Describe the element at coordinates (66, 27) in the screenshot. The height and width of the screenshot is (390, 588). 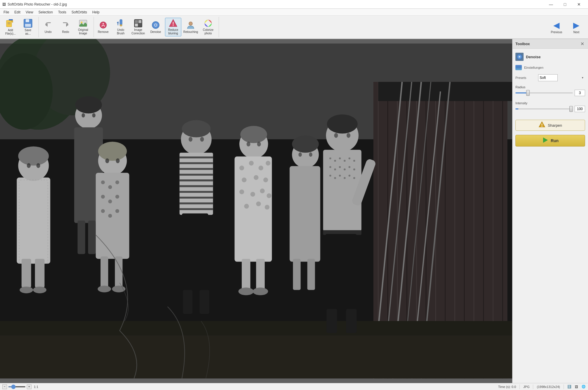
I see `redo-button: Redo` at that location.